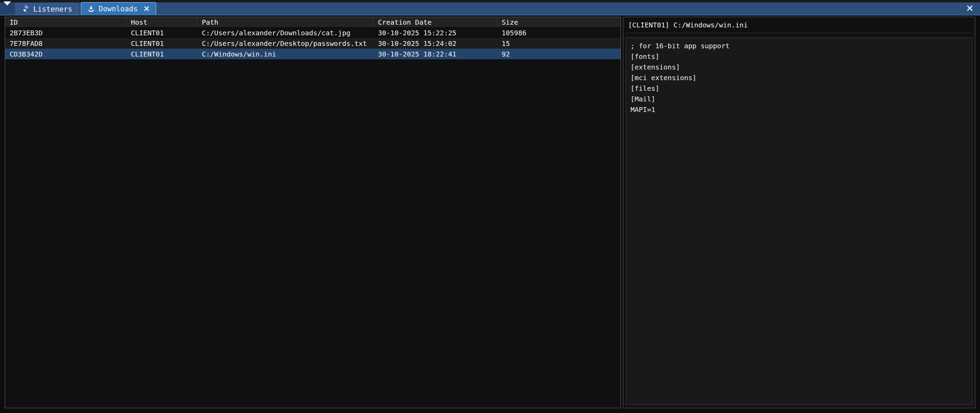 This screenshot has height=413, width=980. Describe the element at coordinates (162, 22) in the screenshot. I see `column-header-host: Host` at that location.